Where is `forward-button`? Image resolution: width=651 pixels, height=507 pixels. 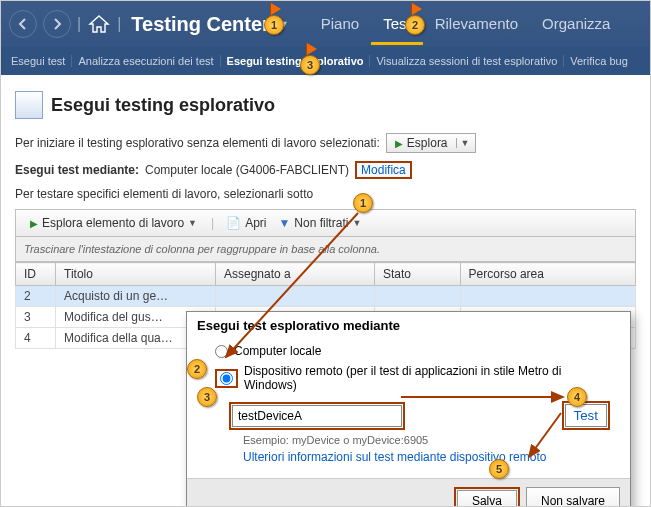 forward-button is located at coordinates (57, 24).